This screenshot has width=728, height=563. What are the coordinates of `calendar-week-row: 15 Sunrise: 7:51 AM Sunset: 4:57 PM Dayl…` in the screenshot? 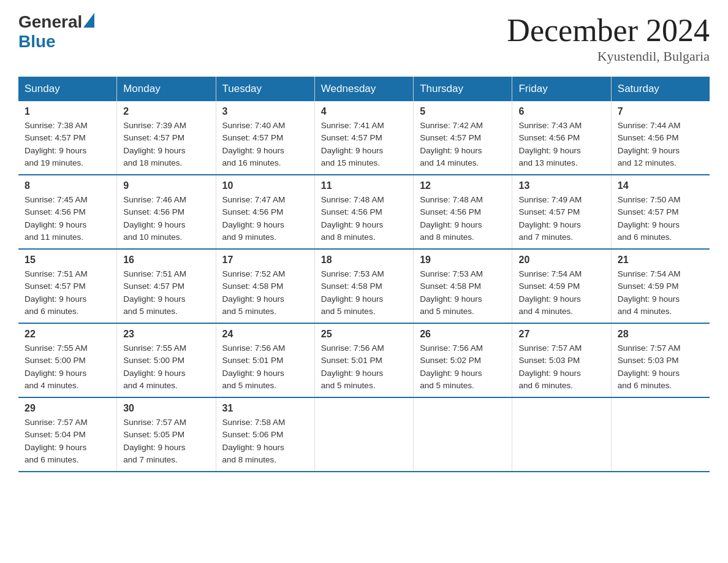 It's located at (364, 286).